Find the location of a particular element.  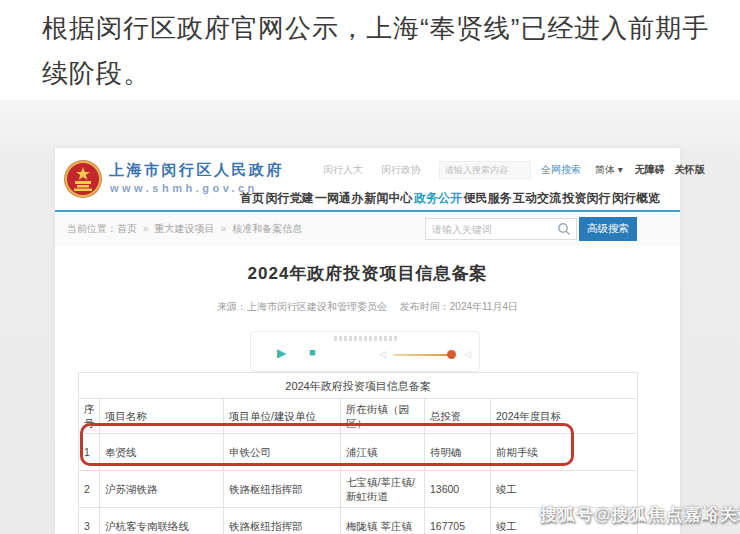

table-cell: 3 is located at coordinates (90, 521).